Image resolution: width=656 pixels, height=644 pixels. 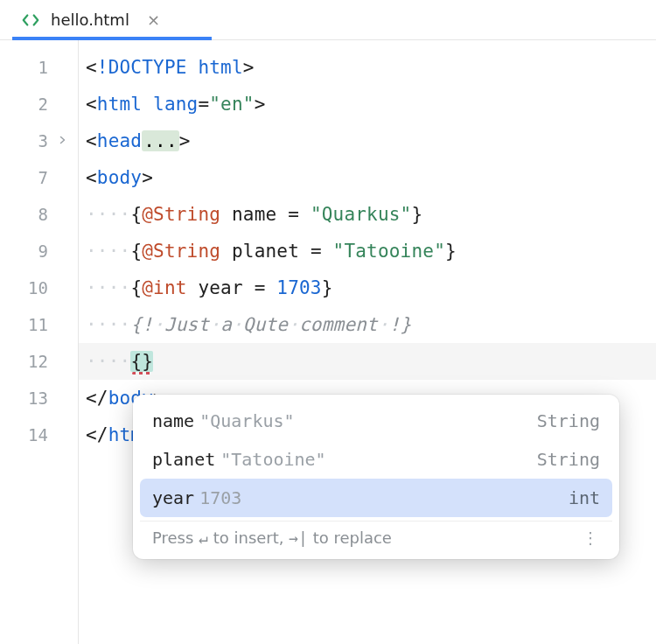 What do you see at coordinates (38, 361) in the screenshot?
I see `line-number: 12` at bounding box center [38, 361].